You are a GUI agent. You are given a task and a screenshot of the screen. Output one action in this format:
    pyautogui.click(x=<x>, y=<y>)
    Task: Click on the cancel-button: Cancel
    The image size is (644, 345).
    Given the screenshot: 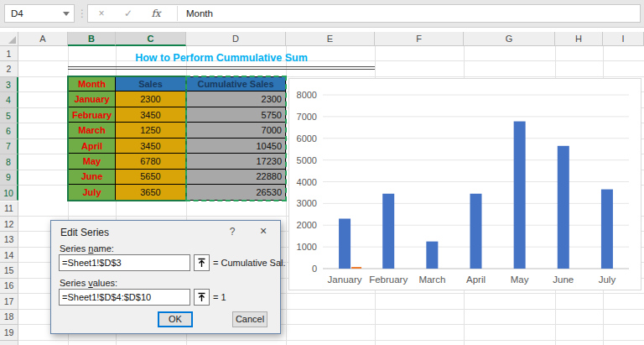 What is the action you would take?
    pyautogui.click(x=250, y=319)
    